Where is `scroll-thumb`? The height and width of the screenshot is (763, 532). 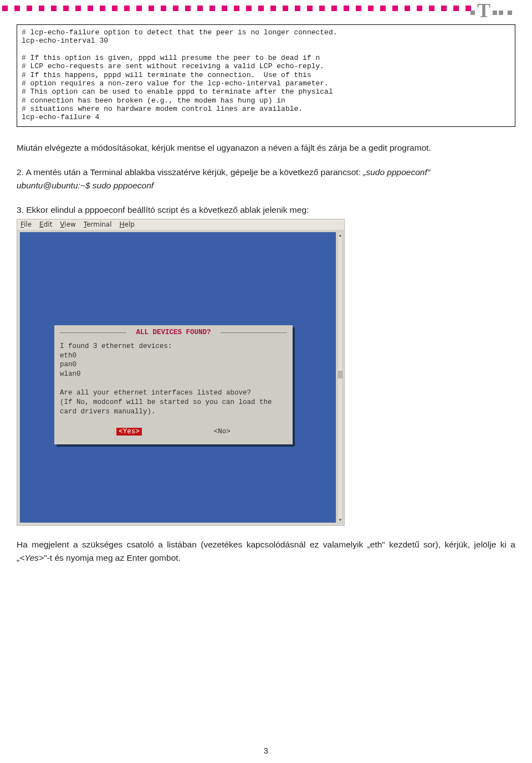 scroll-thumb is located at coordinates (340, 375).